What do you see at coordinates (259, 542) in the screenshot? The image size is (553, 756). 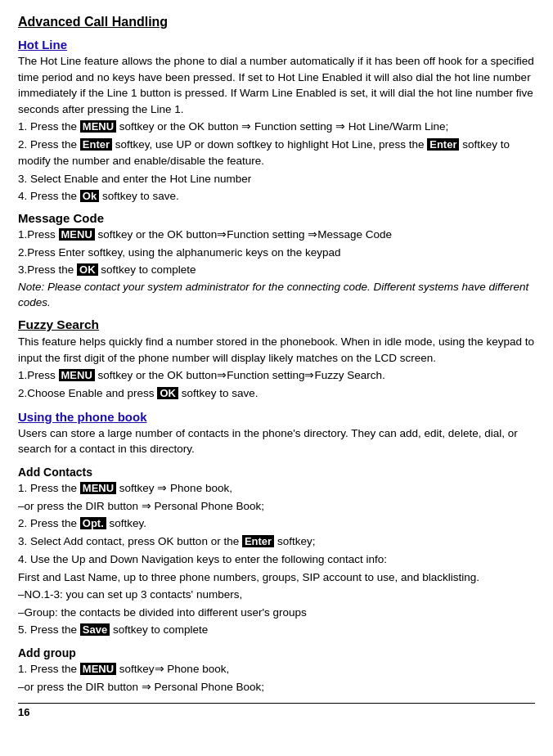 I see `enter-highlight-3: Enter` at bounding box center [259, 542].